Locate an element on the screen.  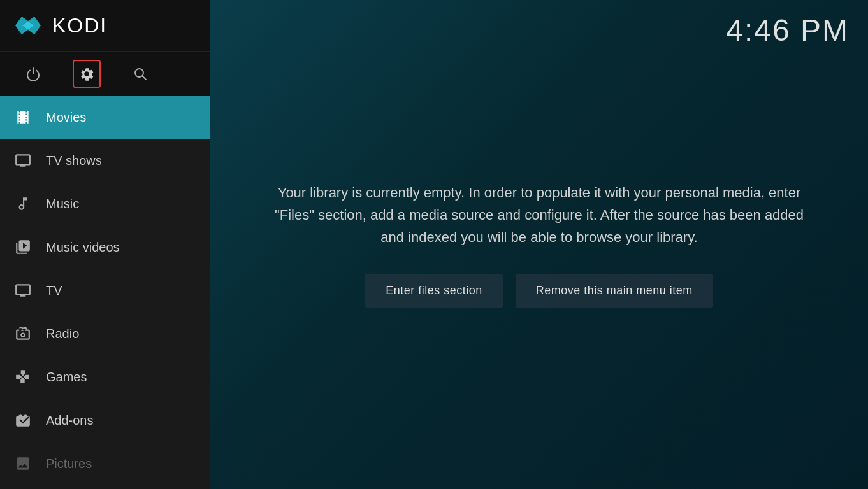
games-icon is located at coordinates (23, 377).